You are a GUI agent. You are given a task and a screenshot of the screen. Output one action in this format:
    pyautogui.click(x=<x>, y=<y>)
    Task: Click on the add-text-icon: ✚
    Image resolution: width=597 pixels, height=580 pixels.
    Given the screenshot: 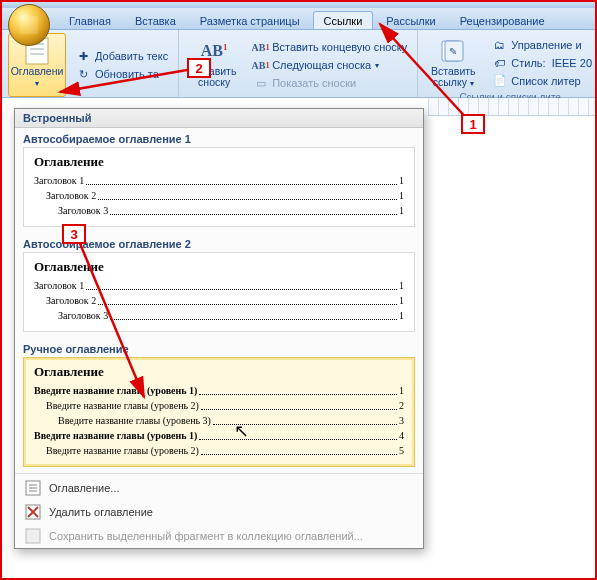 What is the action you would take?
    pyautogui.click(x=84, y=56)
    